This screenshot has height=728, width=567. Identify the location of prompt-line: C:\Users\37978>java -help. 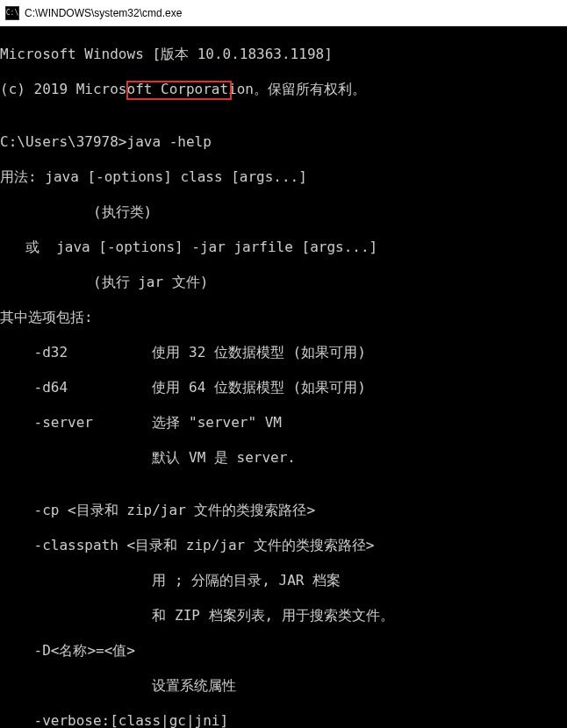
(284, 142).